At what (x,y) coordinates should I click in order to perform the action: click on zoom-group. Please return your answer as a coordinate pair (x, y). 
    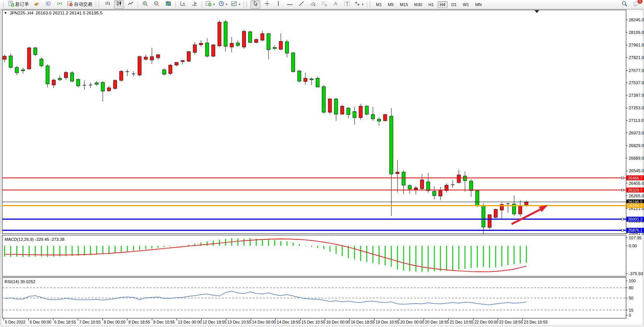
    Looking at the image, I should click on (157, 5).